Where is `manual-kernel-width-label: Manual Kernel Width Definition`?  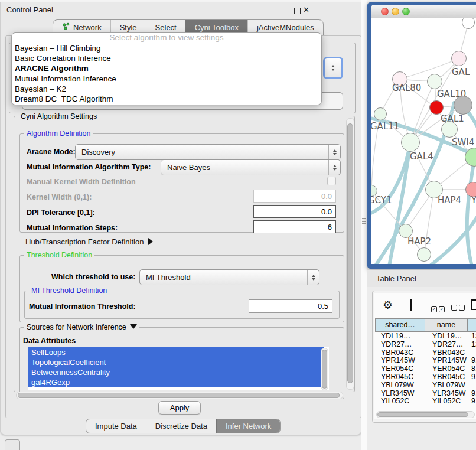
manual-kernel-width-label: Manual Kernel Width Definition is located at coordinates (81, 182).